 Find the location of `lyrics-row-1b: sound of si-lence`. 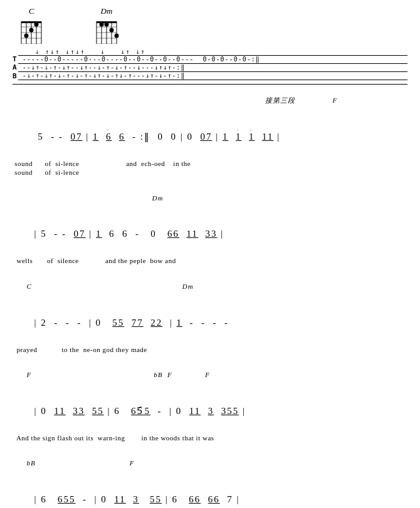

lyrics-row-1b: sound of si-lence is located at coordinates (210, 172).